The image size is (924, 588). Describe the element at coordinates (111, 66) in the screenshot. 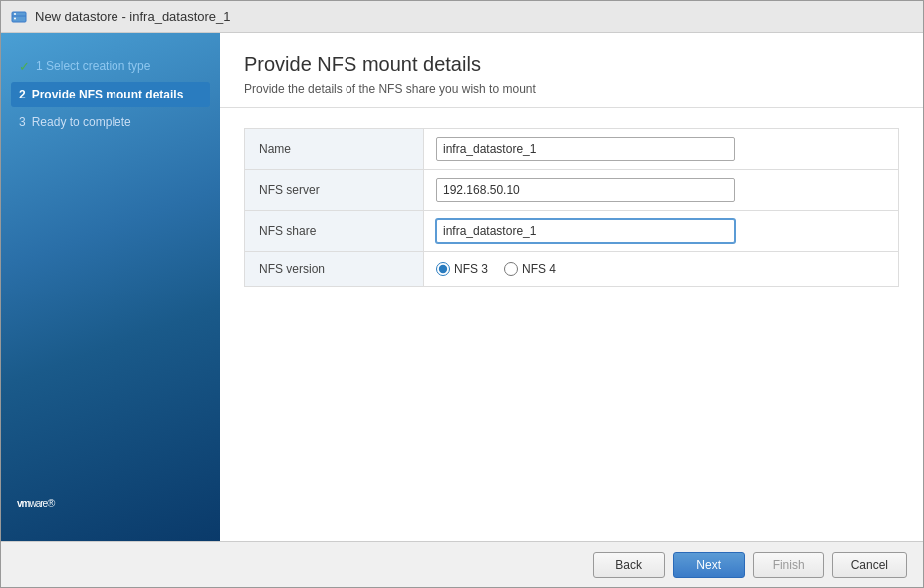

I see `sidebar-item-step1: ✓ 1 Select creation type` at that location.